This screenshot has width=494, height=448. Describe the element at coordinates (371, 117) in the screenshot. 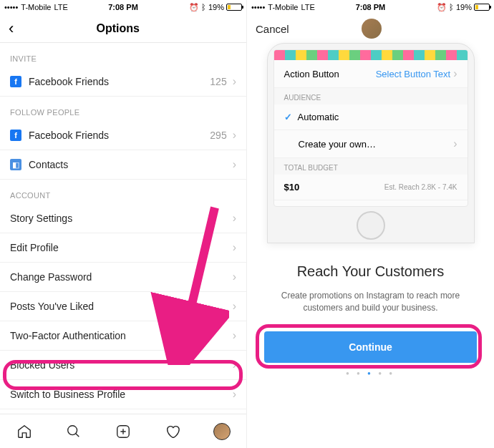

I see `row-automatic: ✓Automatic` at that location.